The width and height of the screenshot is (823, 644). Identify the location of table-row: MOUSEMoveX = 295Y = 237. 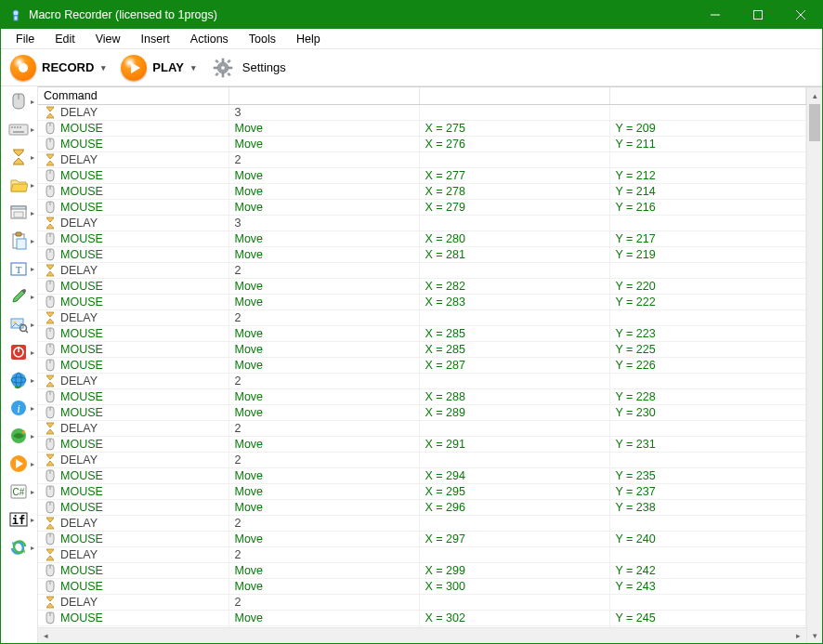
(422, 493).